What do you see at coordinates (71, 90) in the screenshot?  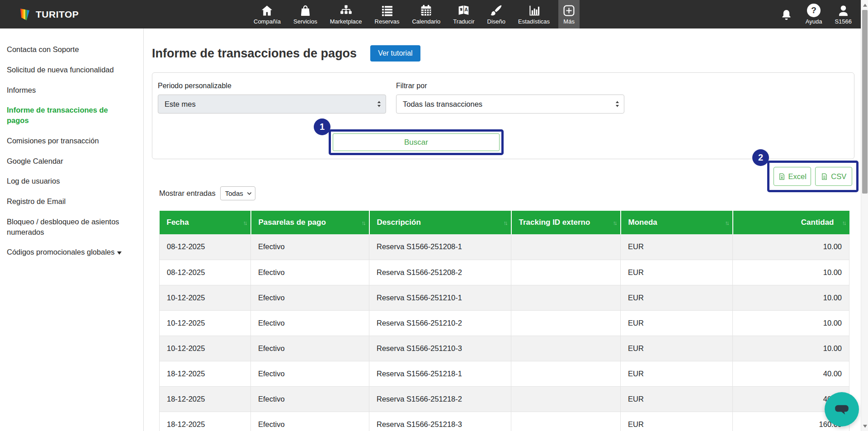 I see `sidebar-item-informes: Informes` at bounding box center [71, 90].